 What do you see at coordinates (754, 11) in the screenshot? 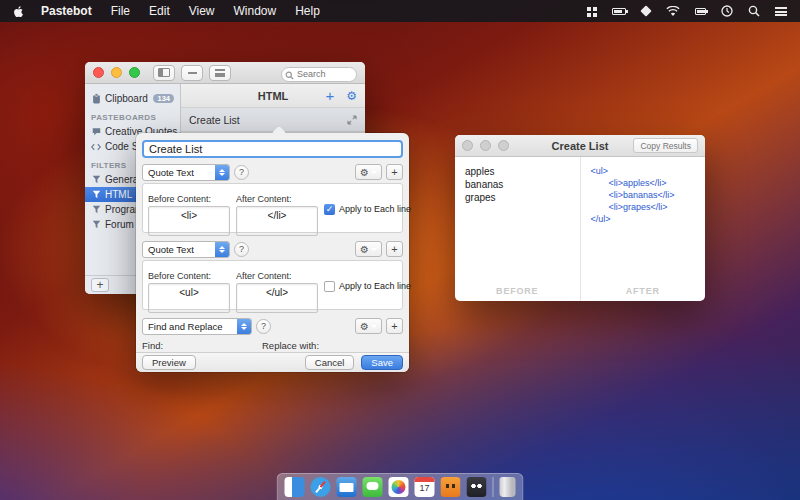
I see `spotlight-icon` at bounding box center [754, 11].